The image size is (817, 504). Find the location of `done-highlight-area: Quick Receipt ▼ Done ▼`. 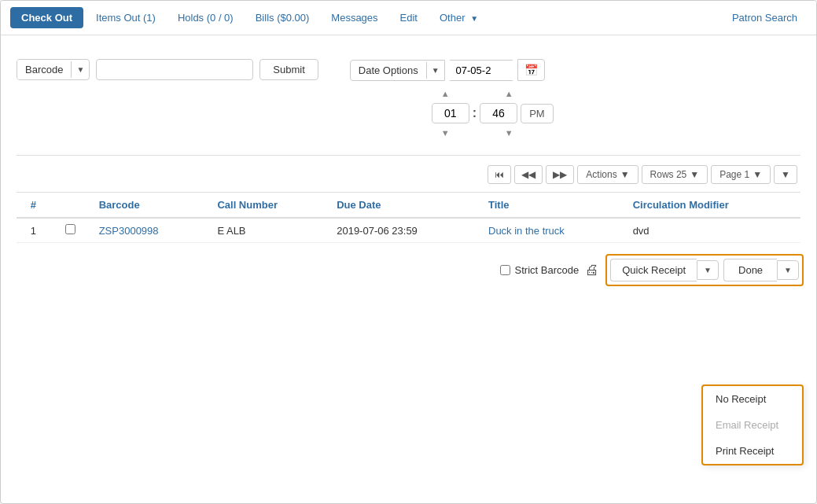

done-highlight-area: Quick Receipt ▼ Done ▼ is located at coordinates (705, 270).